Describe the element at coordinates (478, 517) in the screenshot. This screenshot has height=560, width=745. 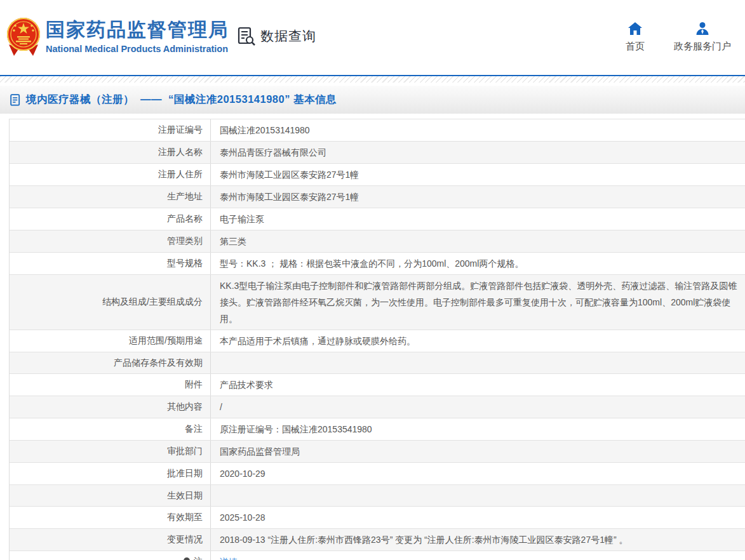
I see `row-value: 2025-10-28` at that location.